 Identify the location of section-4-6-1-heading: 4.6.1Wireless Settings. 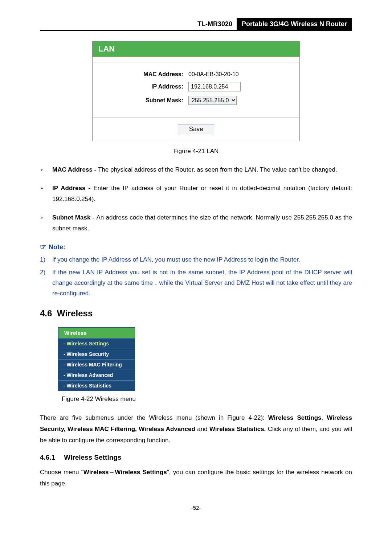
(196, 457).